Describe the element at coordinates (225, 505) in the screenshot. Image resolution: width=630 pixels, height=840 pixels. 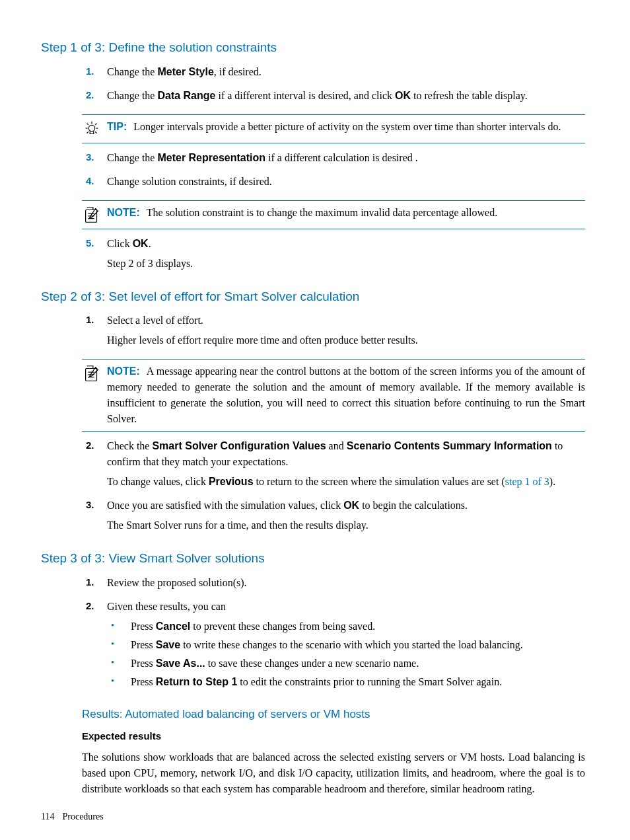
I see `text: Once you are satisfied with the simulati…` at that location.